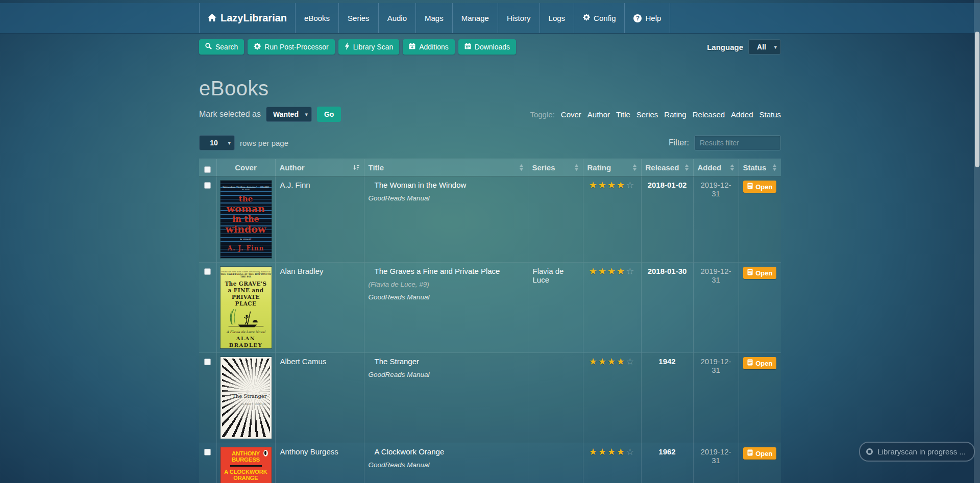 Image resolution: width=980 pixels, height=483 pixels. What do you see at coordinates (374, 47) in the screenshot?
I see `library-scan-label: Library Scan` at bounding box center [374, 47].